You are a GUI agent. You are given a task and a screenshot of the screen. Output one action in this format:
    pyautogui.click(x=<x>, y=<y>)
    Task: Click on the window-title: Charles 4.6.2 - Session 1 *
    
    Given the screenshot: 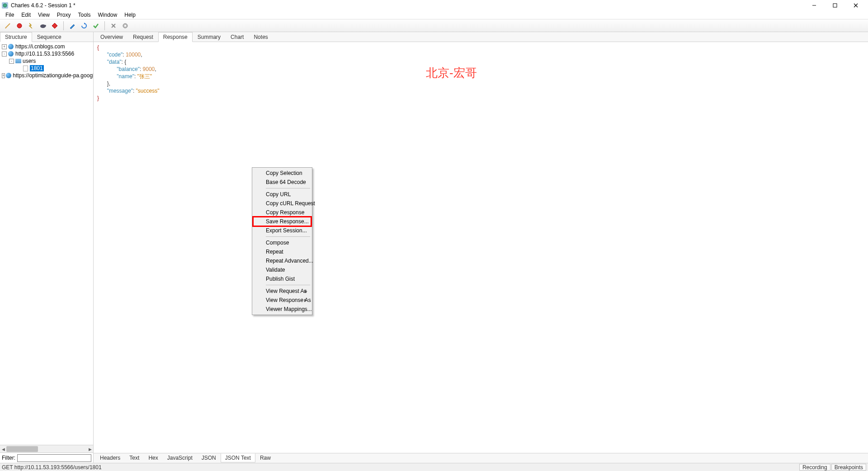 What is the action you would take?
    pyautogui.click(x=407, y=5)
    